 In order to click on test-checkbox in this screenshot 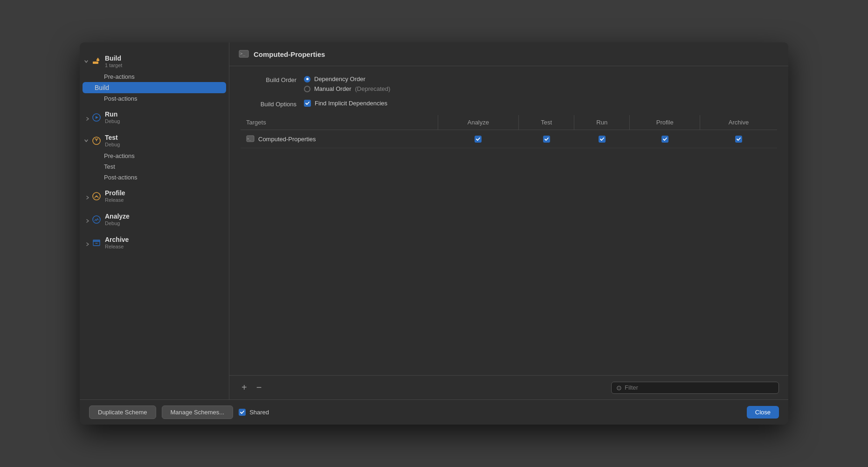, I will do `click(546, 139)`.